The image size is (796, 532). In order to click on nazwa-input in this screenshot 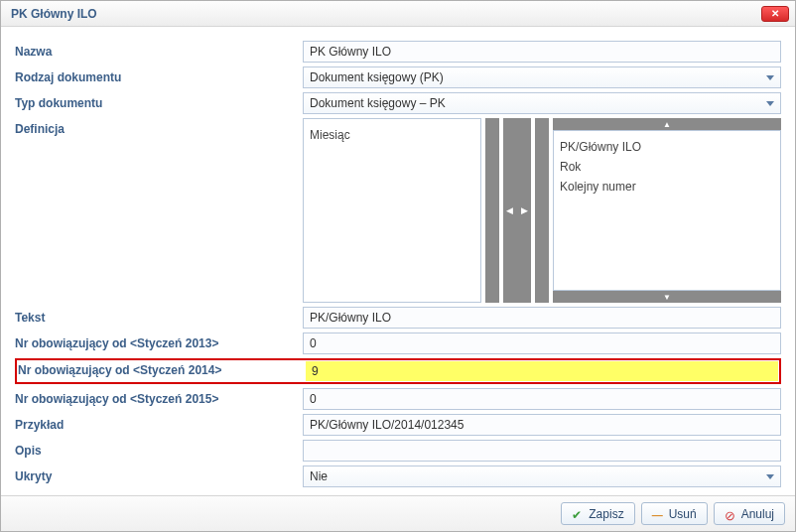, I will do `click(542, 52)`.